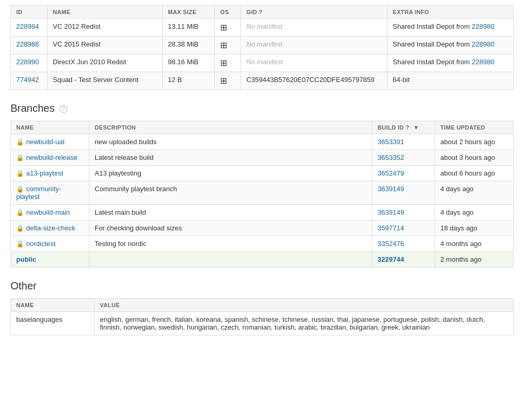 This screenshot has width=524, height=420. Describe the element at coordinates (105, 45) in the screenshot. I see `depot-name: VC 2015 Redist` at that location.